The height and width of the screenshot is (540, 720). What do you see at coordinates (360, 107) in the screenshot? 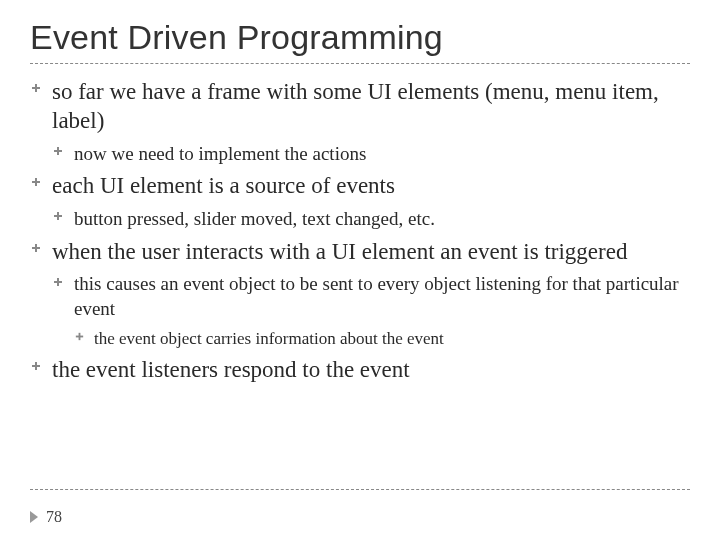
I see `bullet-level-1: so far we have a frame with some UI elem…` at bounding box center [360, 107].